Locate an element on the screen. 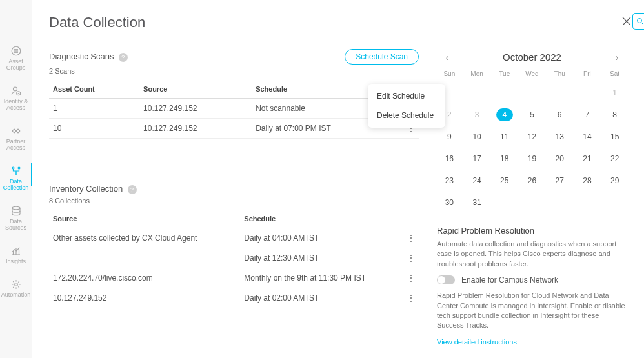  calendar-day: 24 is located at coordinates (478, 181).